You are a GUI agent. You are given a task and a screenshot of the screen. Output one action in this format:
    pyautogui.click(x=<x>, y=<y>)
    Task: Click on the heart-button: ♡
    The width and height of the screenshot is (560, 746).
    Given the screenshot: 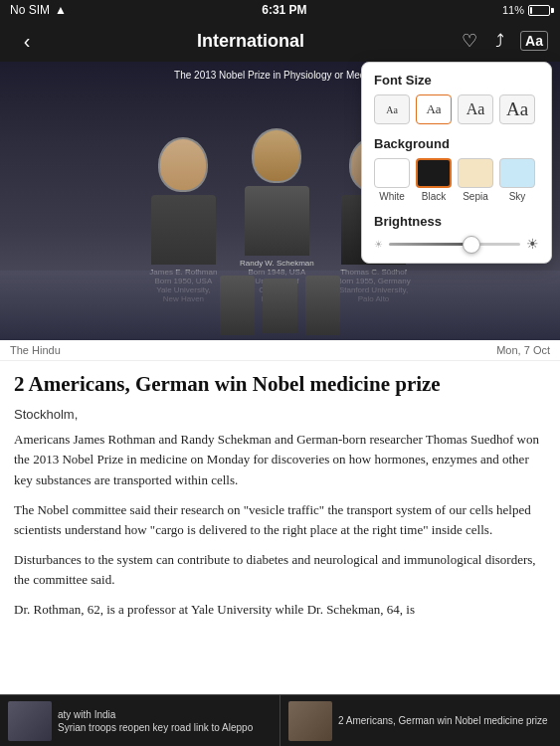 What is the action you would take?
    pyautogui.click(x=469, y=41)
    